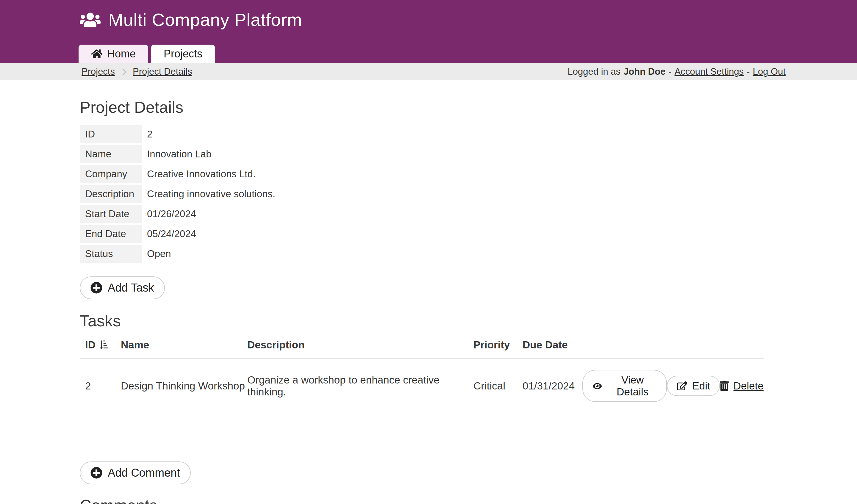 This screenshot has height=504, width=857. Describe the element at coordinates (209, 194) in the screenshot. I see `detail-value: Creating innovative solutions.` at that location.